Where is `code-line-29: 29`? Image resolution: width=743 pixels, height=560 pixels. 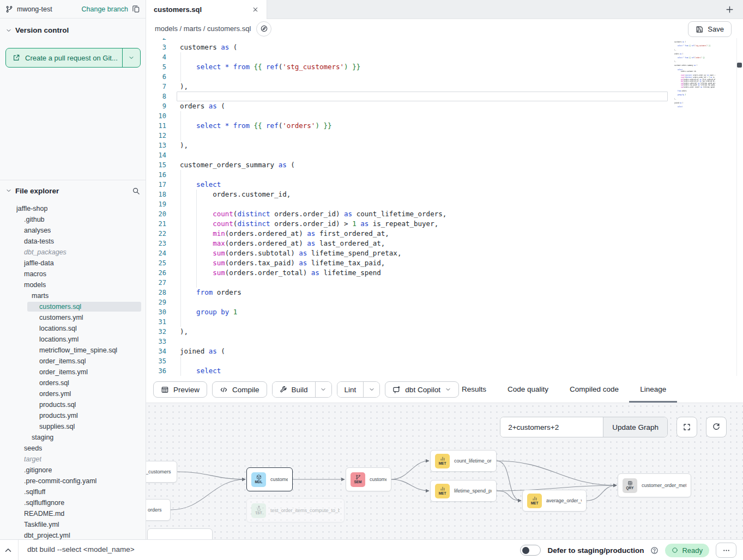 code-line-29: 29 is located at coordinates (445, 302).